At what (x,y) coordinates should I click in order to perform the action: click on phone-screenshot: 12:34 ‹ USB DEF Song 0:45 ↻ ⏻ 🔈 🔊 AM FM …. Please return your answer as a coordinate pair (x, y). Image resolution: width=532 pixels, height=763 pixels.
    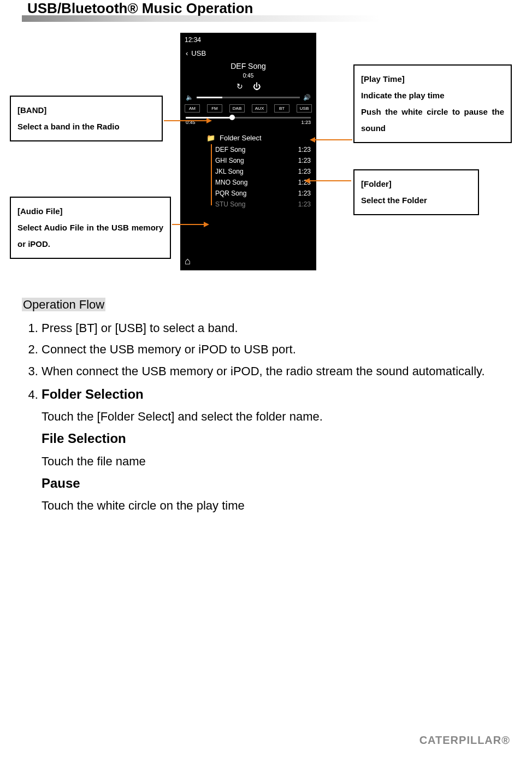
    Looking at the image, I should click on (248, 152).